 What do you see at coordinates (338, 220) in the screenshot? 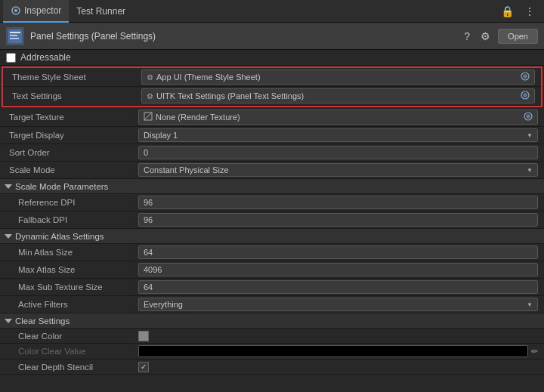
I see `fallback-dpi-value-container` at bounding box center [338, 220].